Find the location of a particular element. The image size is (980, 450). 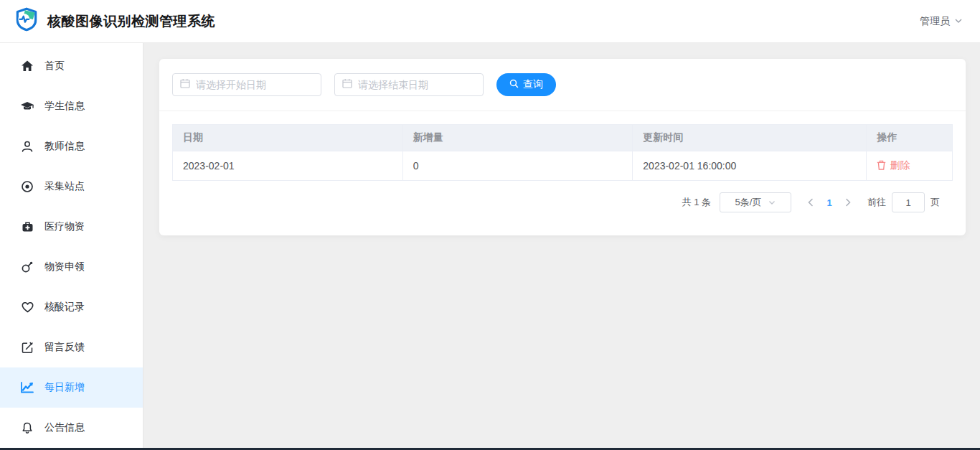

sidebar: 首页 学生信息 教师信息 采集站点 医疗物资 is located at coordinates (72, 245).